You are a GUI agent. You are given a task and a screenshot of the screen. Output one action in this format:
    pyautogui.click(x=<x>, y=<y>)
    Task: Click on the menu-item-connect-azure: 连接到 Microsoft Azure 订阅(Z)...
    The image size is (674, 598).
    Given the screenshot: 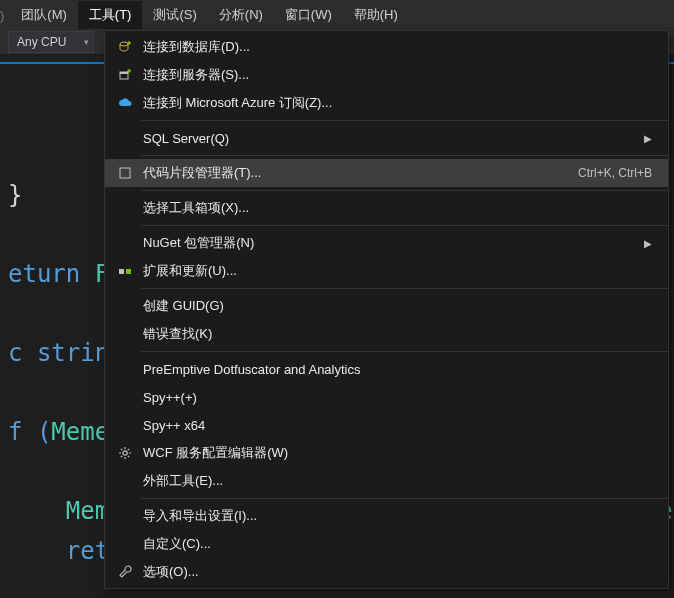 What is the action you would take?
    pyautogui.click(x=386, y=103)
    